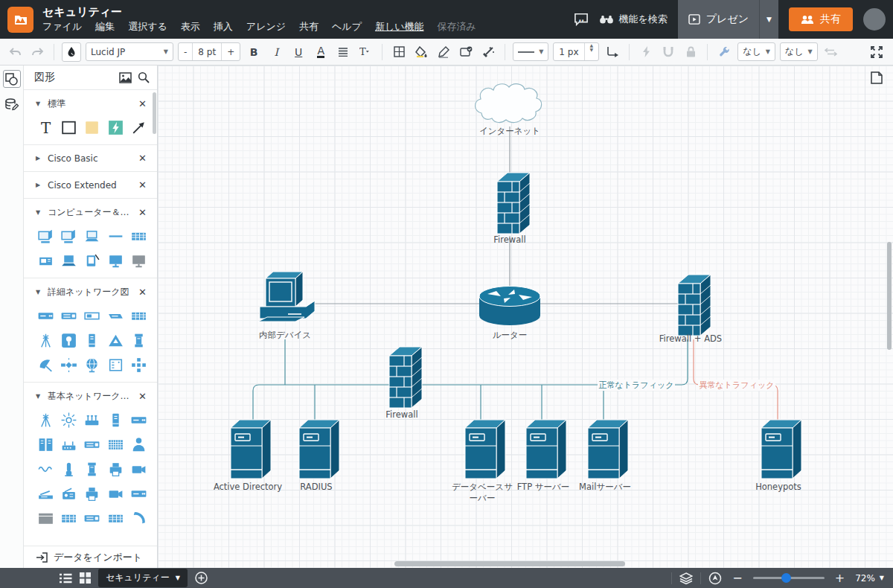 The height and width of the screenshot is (588, 893). Describe the element at coordinates (510, 564) in the screenshot. I see `canvas-horizontal-scrollbar` at that location.